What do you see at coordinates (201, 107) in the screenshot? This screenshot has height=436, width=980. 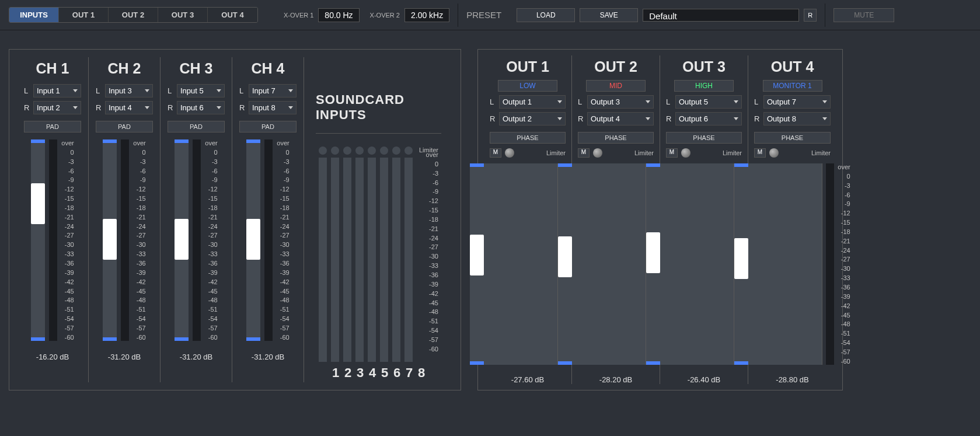 I see `input-r-select: Input 6` at bounding box center [201, 107].